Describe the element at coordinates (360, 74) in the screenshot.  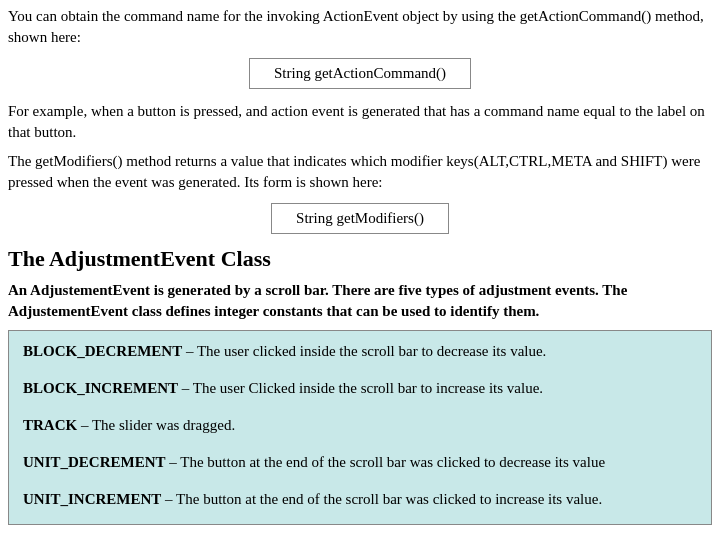
I see `code-box-1-wrapper: String getActionCommand()` at that location.